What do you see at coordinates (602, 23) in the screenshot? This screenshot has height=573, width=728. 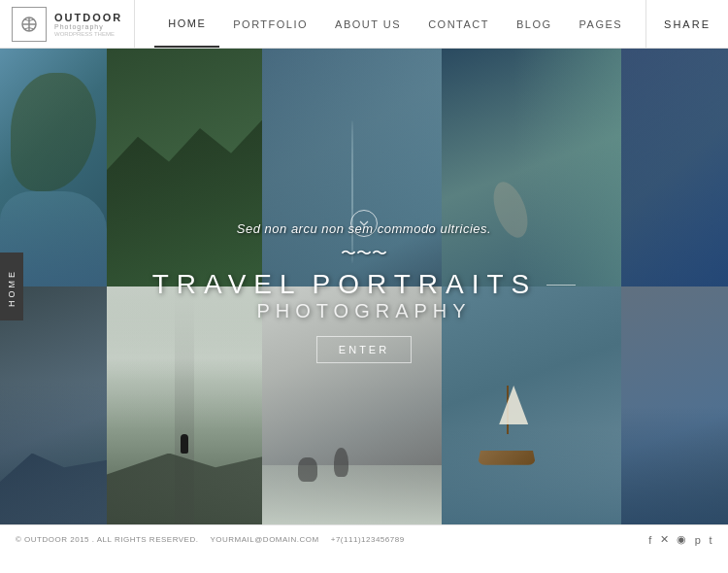 I see `nav-pages: PAGES` at bounding box center [602, 23].